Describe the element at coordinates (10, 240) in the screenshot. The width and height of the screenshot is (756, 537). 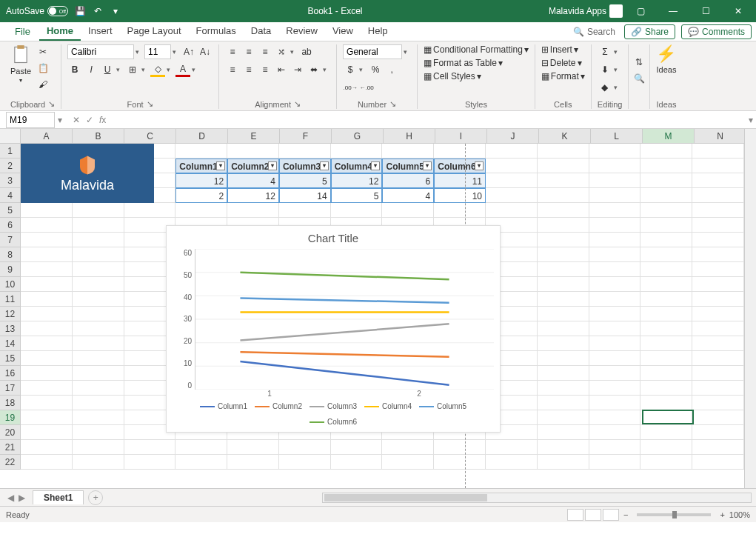
I see `row-header: 7` at that location.